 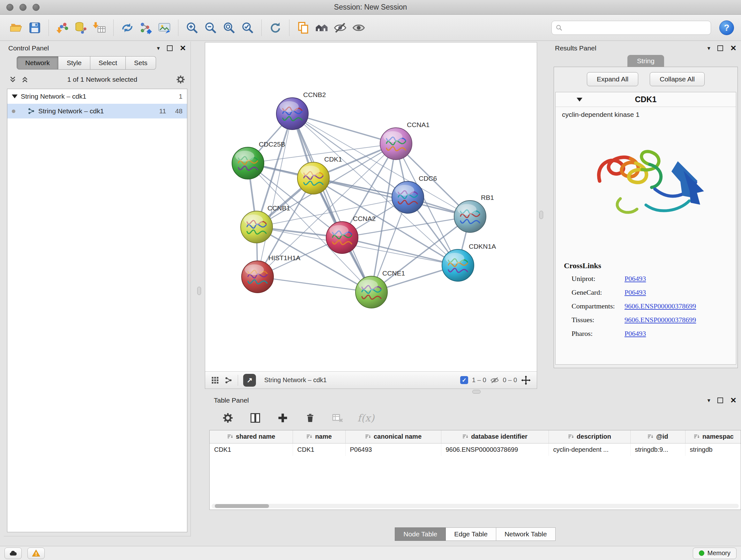 I want to click on network-layout-button, so click(x=127, y=27).